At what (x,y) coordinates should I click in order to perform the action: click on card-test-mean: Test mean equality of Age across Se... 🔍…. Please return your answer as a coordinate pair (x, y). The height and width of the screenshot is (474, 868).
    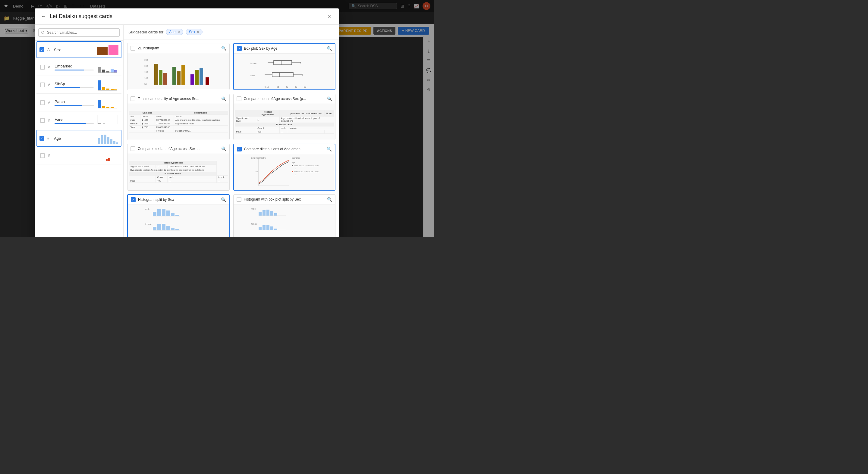
    Looking at the image, I should click on (179, 117).